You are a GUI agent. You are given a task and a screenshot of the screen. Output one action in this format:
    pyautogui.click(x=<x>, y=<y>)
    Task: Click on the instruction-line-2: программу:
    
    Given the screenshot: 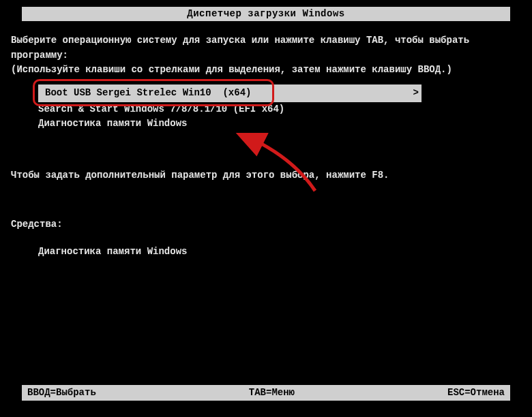 What is the action you would take?
    pyautogui.click(x=266, y=56)
    